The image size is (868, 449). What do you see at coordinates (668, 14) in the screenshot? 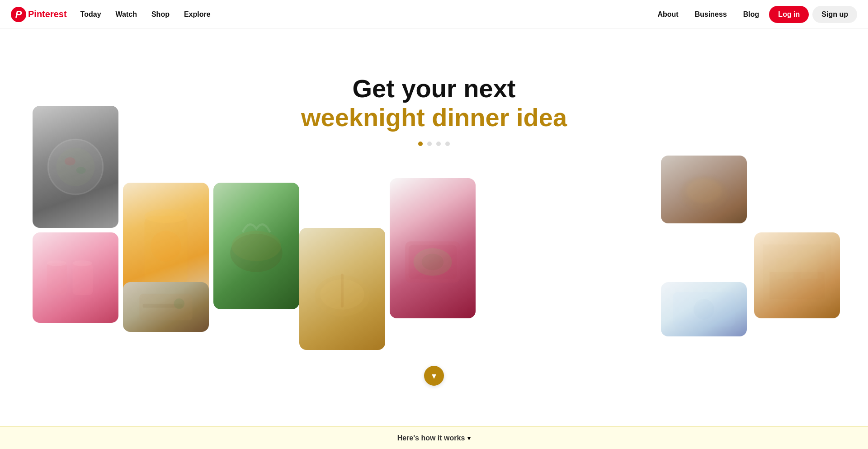
I see `nav-item-about: About` at bounding box center [668, 14].